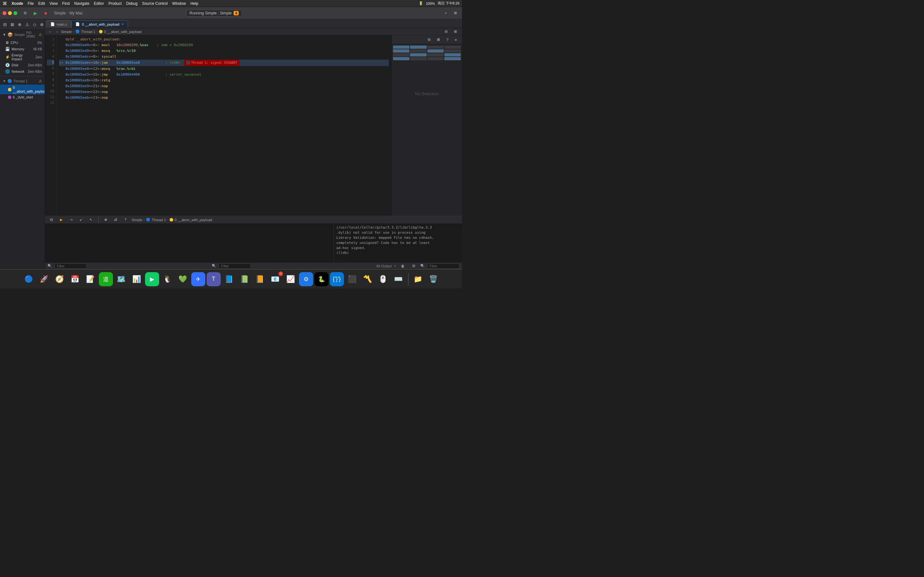 The image size is (924, 577). Describe the element at coordinates (5, 13) in the screenshot. I see `close-button` at that location.